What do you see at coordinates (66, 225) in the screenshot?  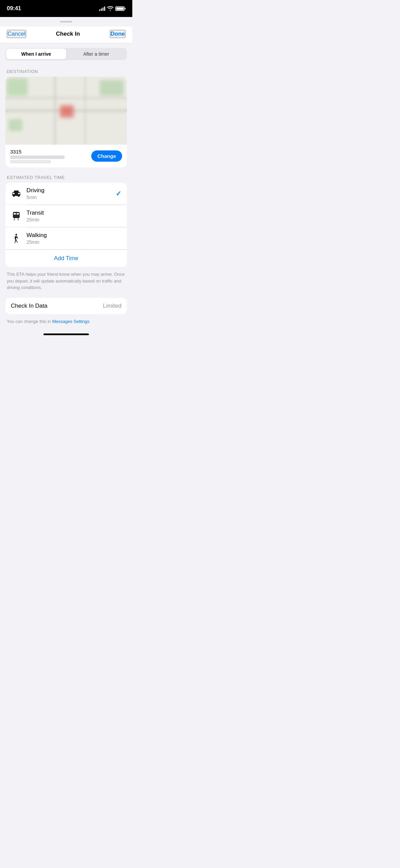 I see `travel-card: Driving 5min ✓ Transit` at bounding box center [66, 225].